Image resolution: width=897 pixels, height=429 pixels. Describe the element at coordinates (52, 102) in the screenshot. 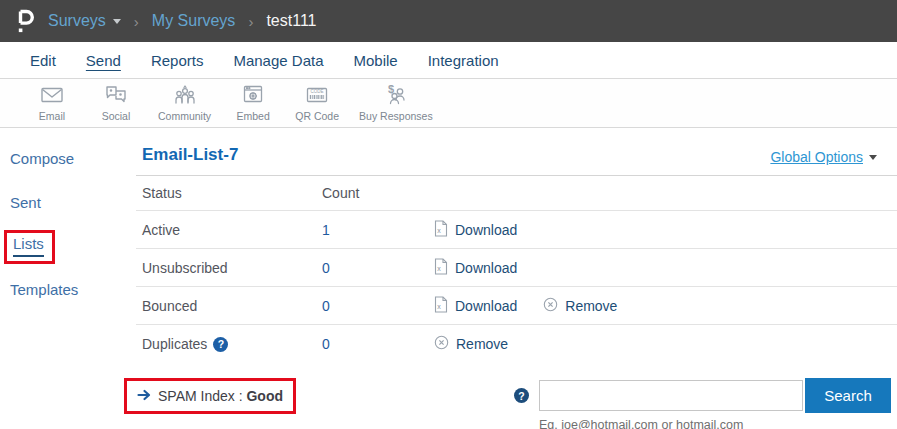

I see `email-button: Email` at that location.